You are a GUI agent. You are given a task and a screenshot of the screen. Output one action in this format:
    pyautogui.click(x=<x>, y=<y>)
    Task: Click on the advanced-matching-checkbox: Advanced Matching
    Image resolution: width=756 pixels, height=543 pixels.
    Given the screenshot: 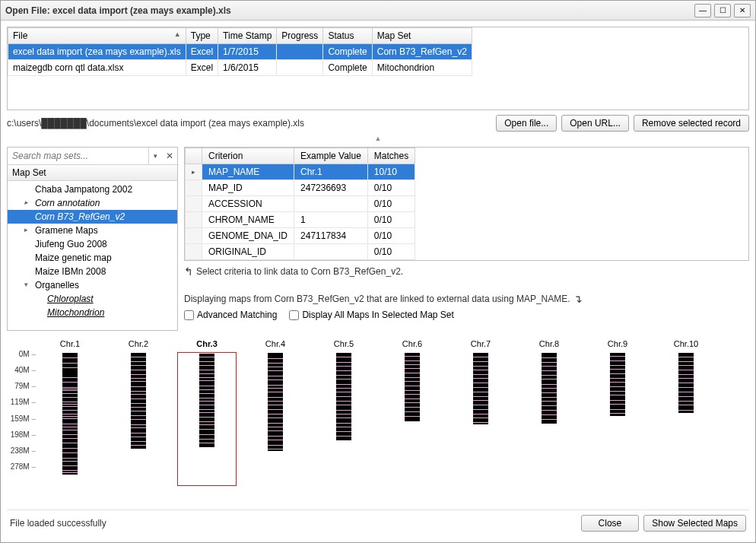 What is the action you would take?
    pyautogui.click(x=230, y=315)
    